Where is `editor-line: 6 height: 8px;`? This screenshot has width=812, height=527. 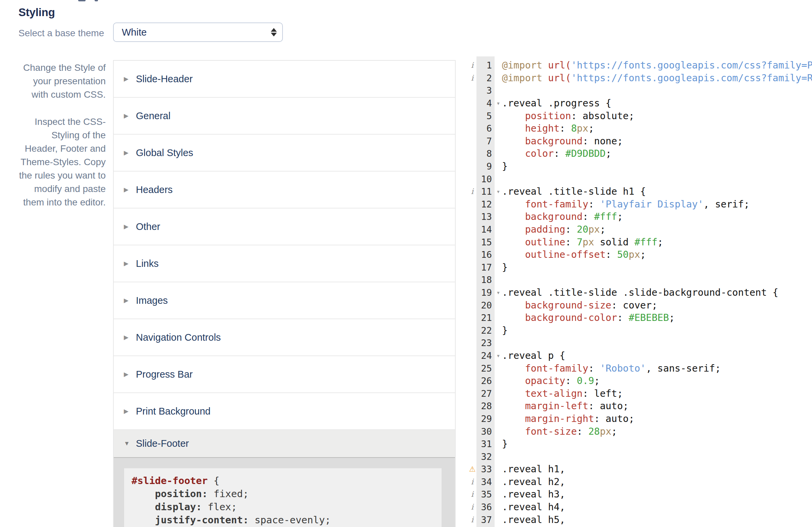
editor-line: 6 height: 8px; is located at coordinates (640, 128).